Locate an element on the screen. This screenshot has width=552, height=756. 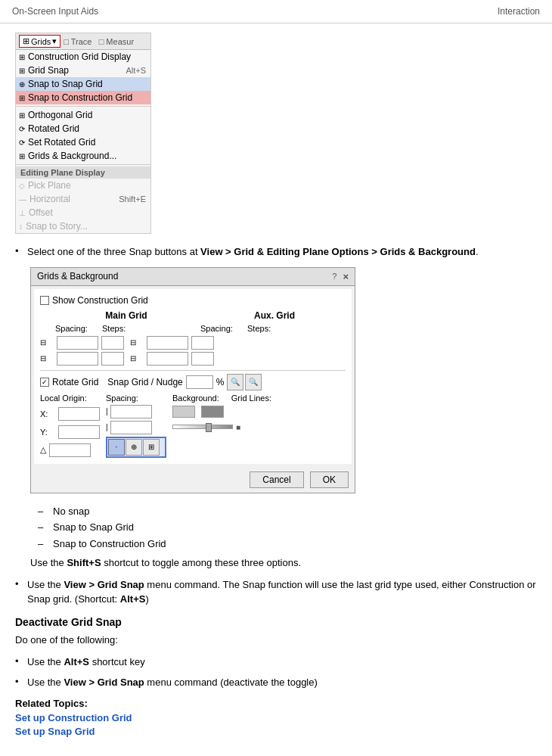
slider-thumb is located at coordinates (209, 428).